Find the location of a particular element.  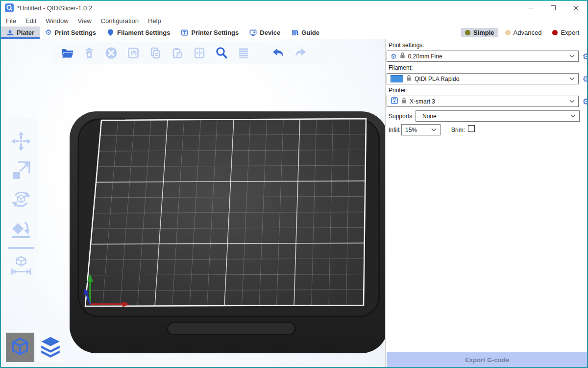

minimize-button is located at coordinates (531, 8).